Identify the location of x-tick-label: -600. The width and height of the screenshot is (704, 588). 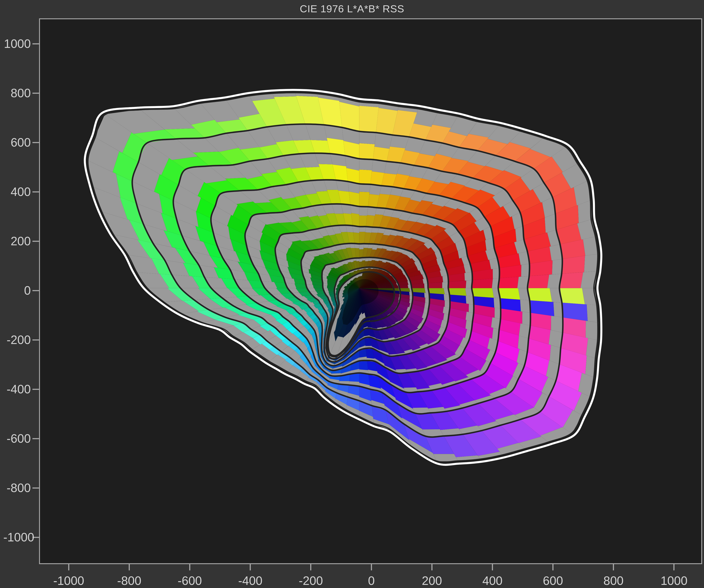
(190, 581).